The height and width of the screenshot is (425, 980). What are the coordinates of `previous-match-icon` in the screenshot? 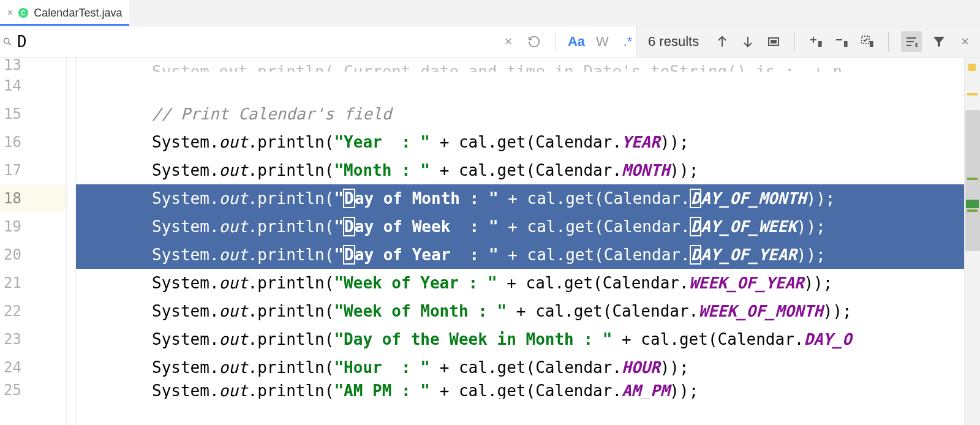 It's located at (722, 42).